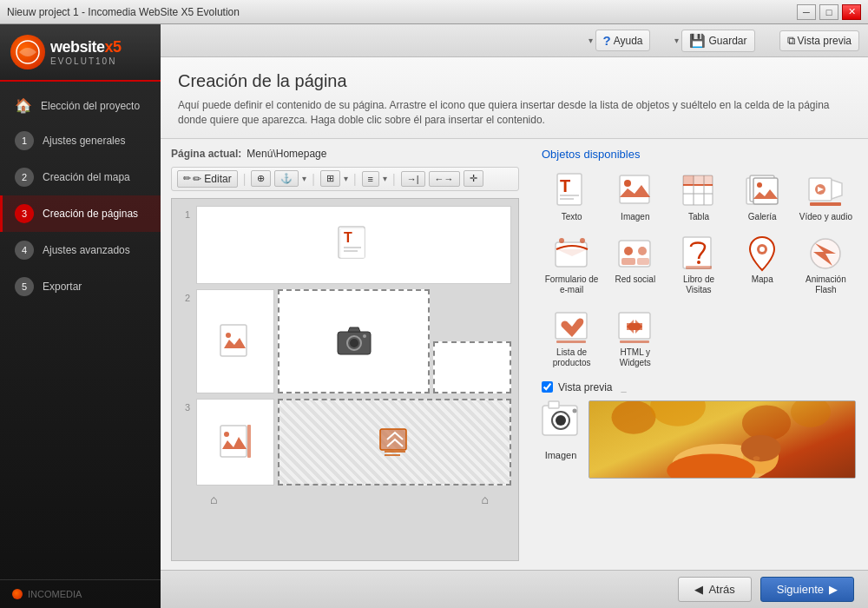 Image resolution: width=868 pixels, height=608 pixels. I want to click on maximize-button: □, so click(829, 12).